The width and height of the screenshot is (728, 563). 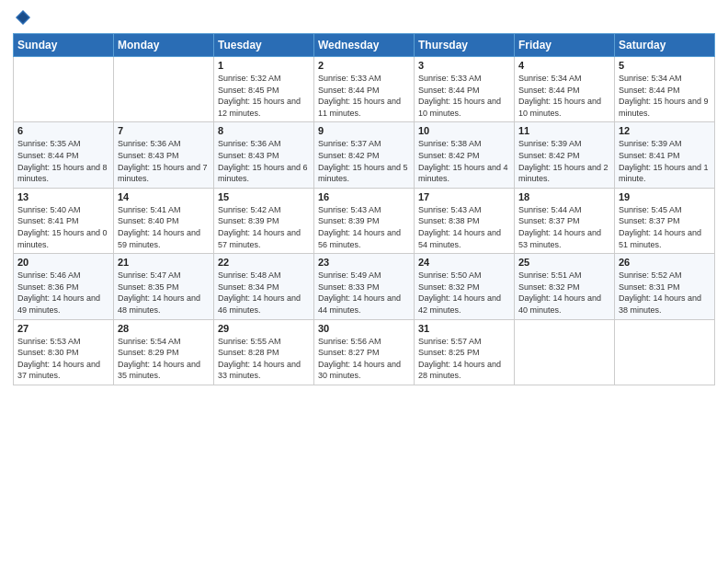 What do you see at coordinates (564, 197) in the screenshot?
I see `day-number: 18` at bounding box center [564, 197].